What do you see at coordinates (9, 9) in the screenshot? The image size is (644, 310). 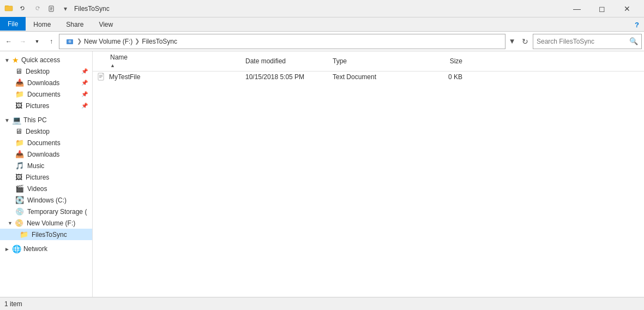 I see `app-icon` at bounding box center [9, 9].